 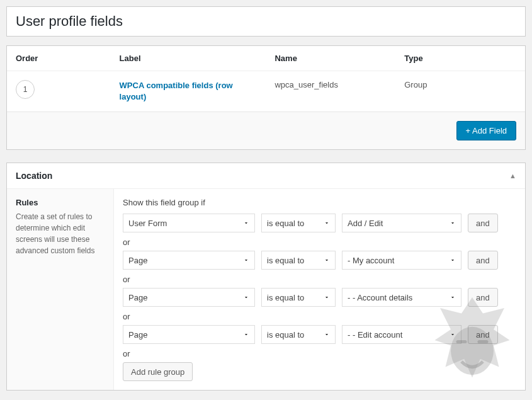 What do you see at coordinates (189, 223) in the screenshot?
I see `rule-param-select: User Form` at bounding box center [189, 223].